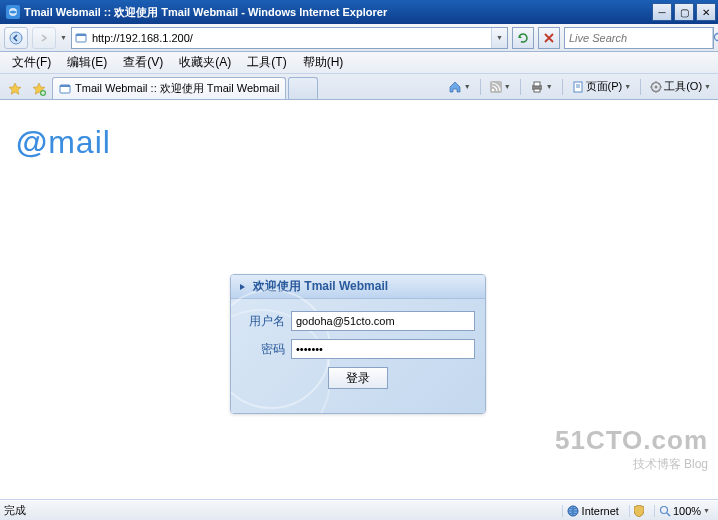 The width and height of the screenshot is (718, 520). I want to click on login-button: 登录, so click(358, 378).